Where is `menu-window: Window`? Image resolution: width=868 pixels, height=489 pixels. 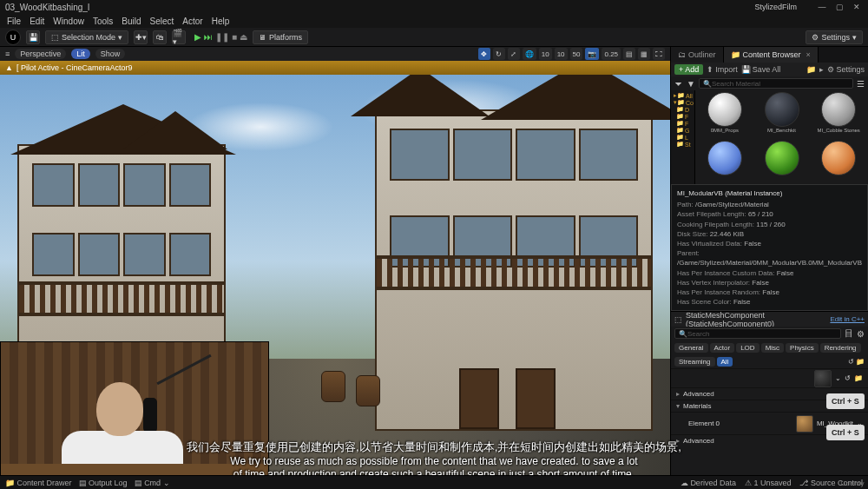
menu-window: Window is located at coordinates (69, 21).